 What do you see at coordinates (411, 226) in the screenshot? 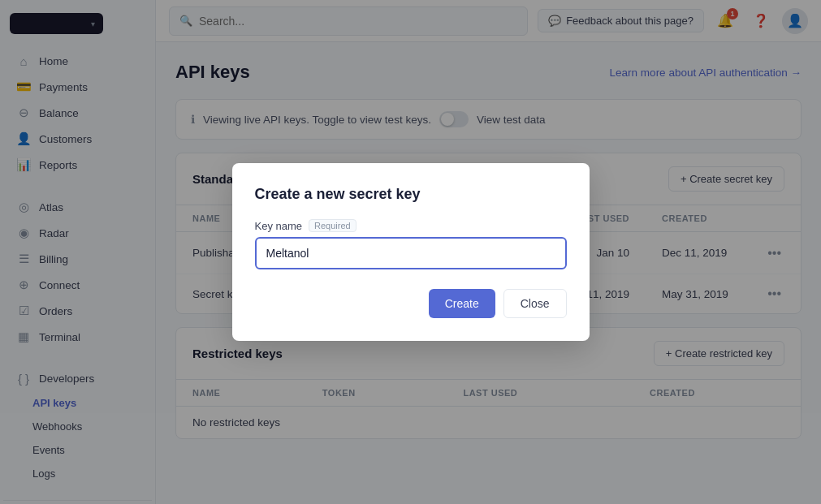
I see `key-name-label: Key name Required` at bounding box center [411, 226].